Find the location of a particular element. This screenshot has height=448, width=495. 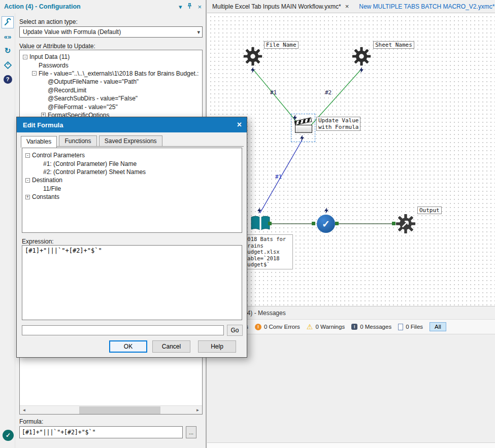

cancel-button: Cancel is located at coordinates (172, 347).